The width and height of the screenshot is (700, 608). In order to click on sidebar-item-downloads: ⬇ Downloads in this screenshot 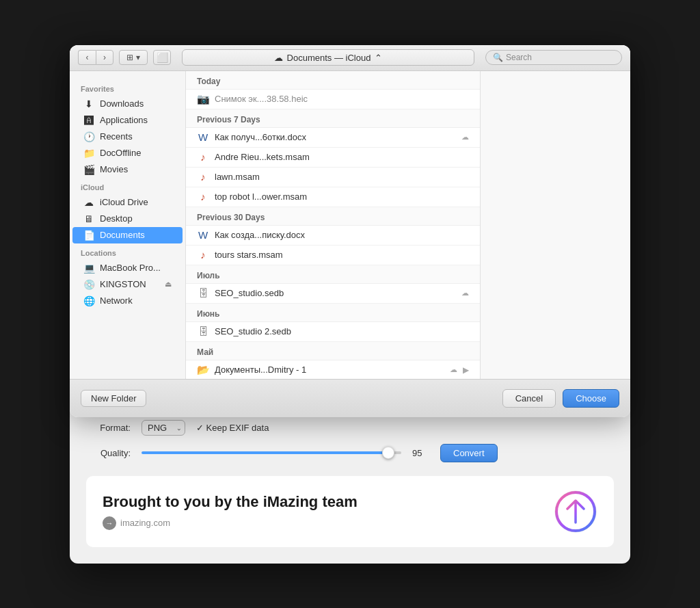, I will do `click(127, 104)`.